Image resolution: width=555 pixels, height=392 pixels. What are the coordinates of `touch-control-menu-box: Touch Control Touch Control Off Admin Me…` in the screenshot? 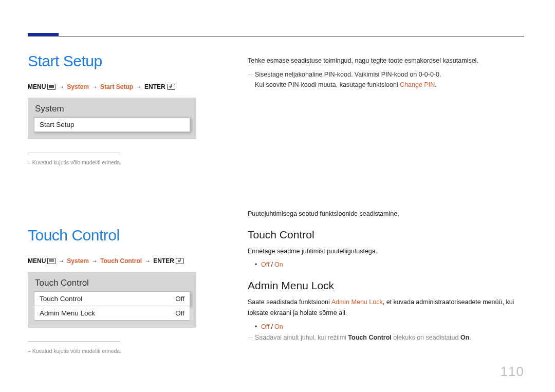 It's located at (112, 300).